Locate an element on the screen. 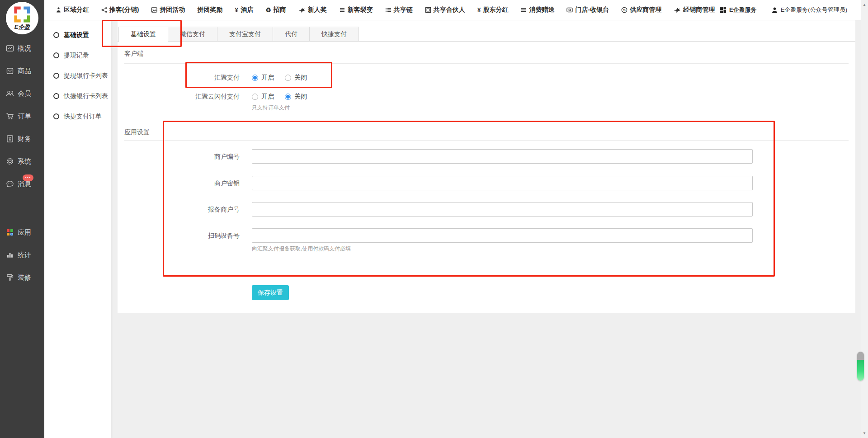 The height and width of the screenshot is (438, 868). nav-item-shareholder-dividend: ¥ 股东分红 is located at coordinates (493, 10).